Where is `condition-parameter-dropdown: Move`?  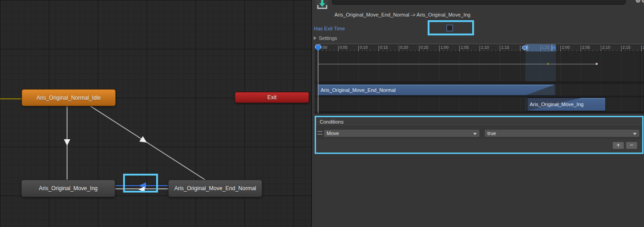 condition-parameter-dropdown: Move is located at coordinates (401, 133).